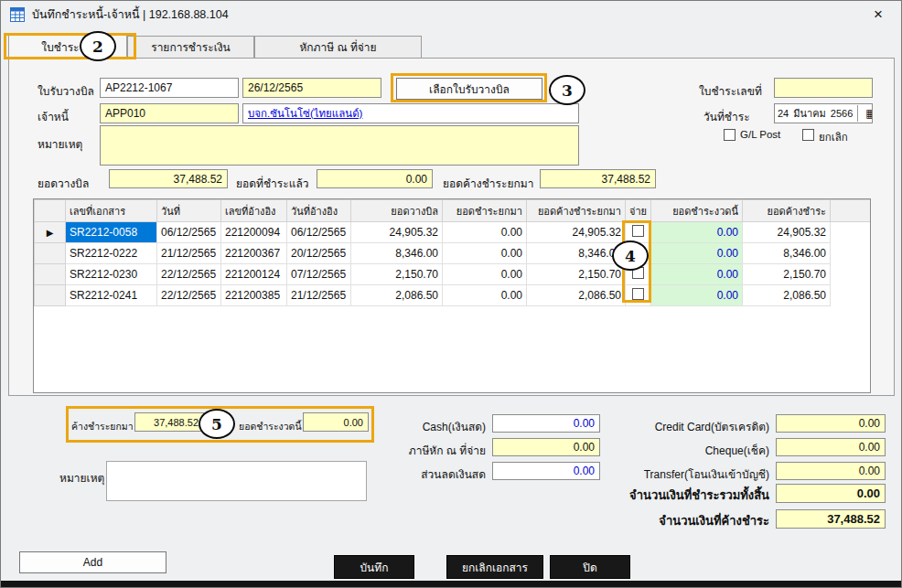 This screenshot has height=588, width=902. Describe the element at coordinates (831, 447) in the screenshot. I see `cheque-field: 0.00` at that location.